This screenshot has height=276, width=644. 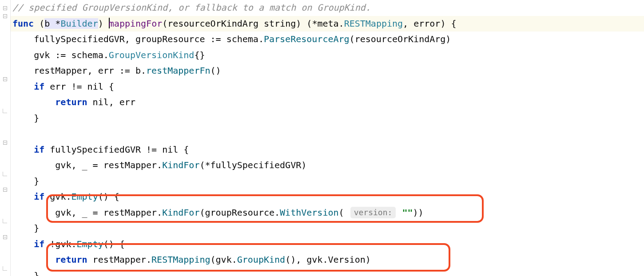 What do you see at coordinates (327, 213) in the screenshot?
I see `code-line: gvk, _ = restMapper.KindFor(groupResourc…` at bounding box center [327, 213].